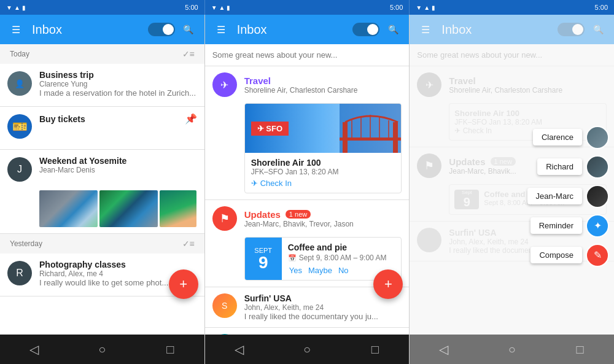 This screenshot has width=614, height=364. I want to click on action-label-reminder: Reminder, so click(556, 226).